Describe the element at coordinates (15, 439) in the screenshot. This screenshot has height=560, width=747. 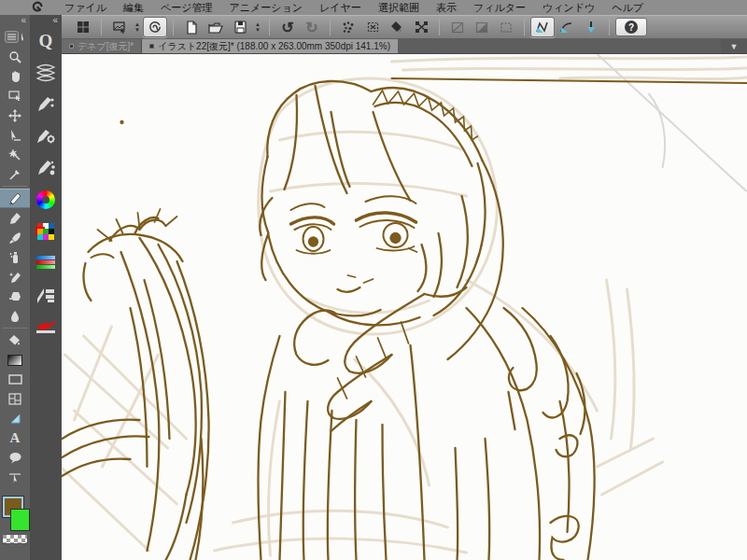
I see `tool-text: A` at that location.